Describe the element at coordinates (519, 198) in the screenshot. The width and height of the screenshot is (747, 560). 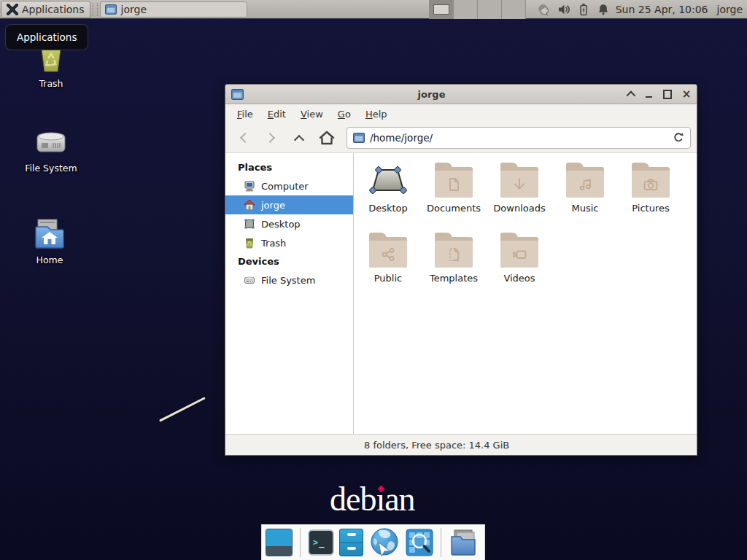
I see `folder-item-downloads: Downloads` at that location.